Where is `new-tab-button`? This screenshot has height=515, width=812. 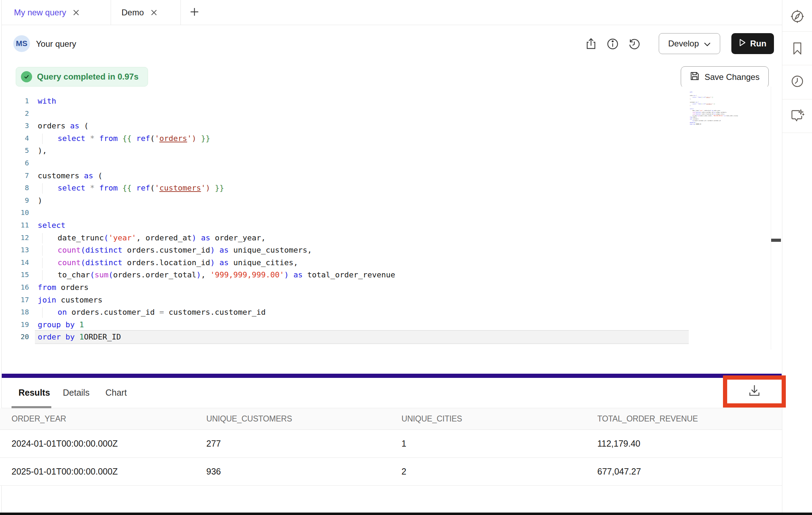 new-tab-button is located at coordinates (194, 13).